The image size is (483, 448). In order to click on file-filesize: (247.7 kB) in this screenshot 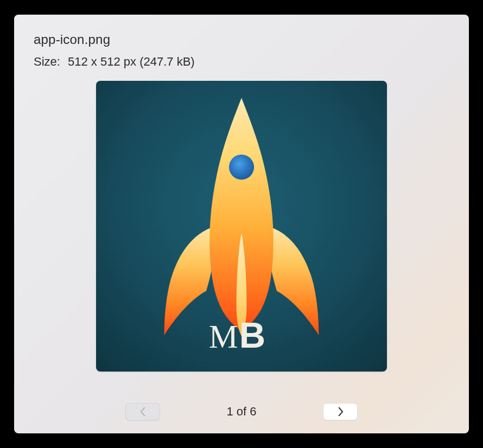, I will do `click(167, 62)`.